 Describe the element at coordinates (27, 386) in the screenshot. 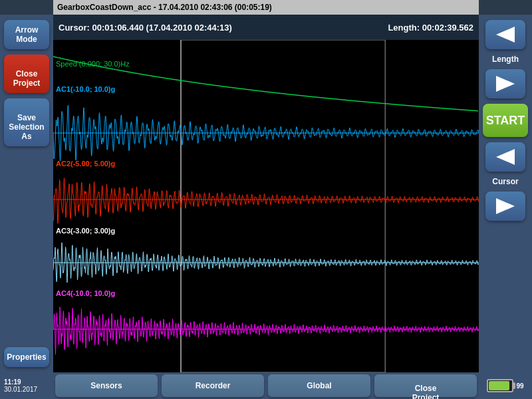

I see `time-date-info: 11:19 30.01.2017` at that location.